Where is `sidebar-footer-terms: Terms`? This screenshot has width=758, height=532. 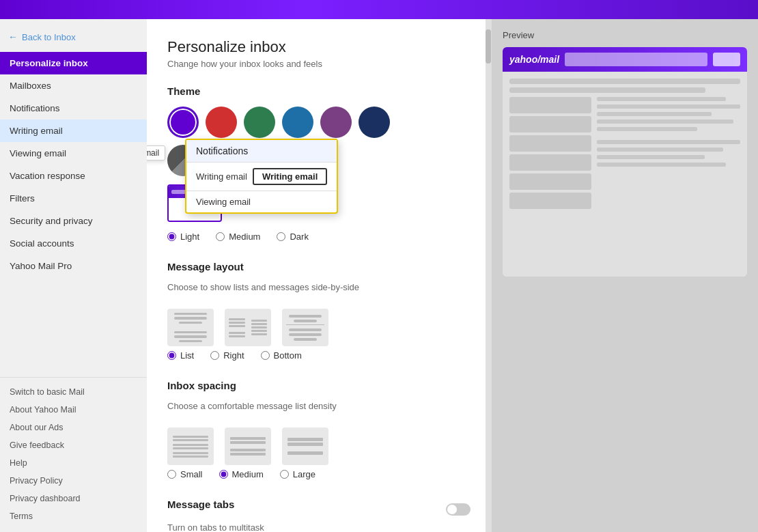
sidebar-footer-terms: Terms is located at coordinates (74, 516).